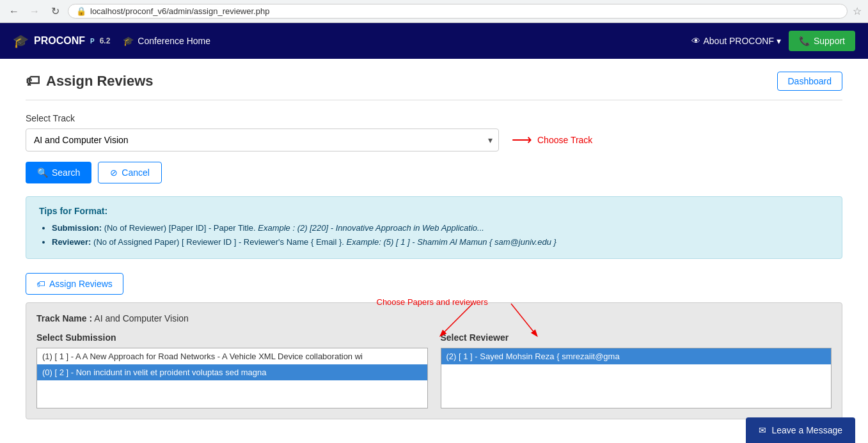 This screenshot has height=443, width=868. I want to click on choose-track-label: Choose Track, so click(565, 140).